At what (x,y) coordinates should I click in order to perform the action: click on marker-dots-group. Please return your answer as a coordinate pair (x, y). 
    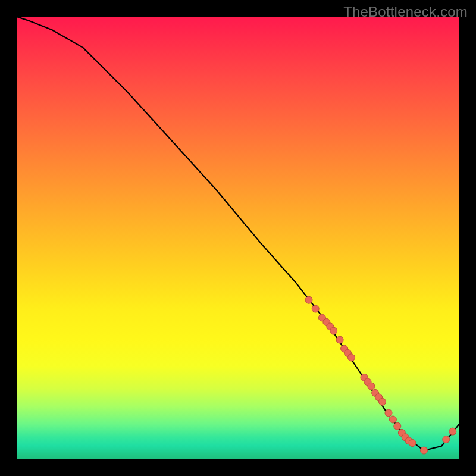
    Looking at the image, I should click on (381, 375).